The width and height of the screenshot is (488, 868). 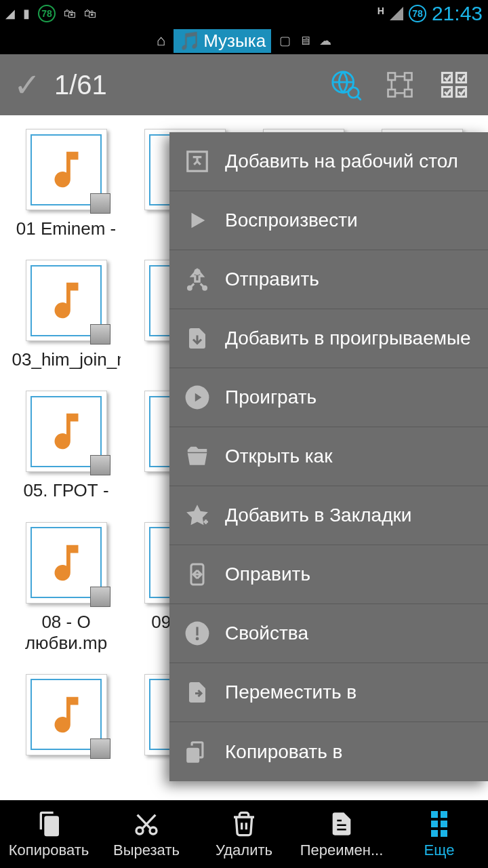 I want to click on menu-label: Свойства, so click(x=267, y=633).